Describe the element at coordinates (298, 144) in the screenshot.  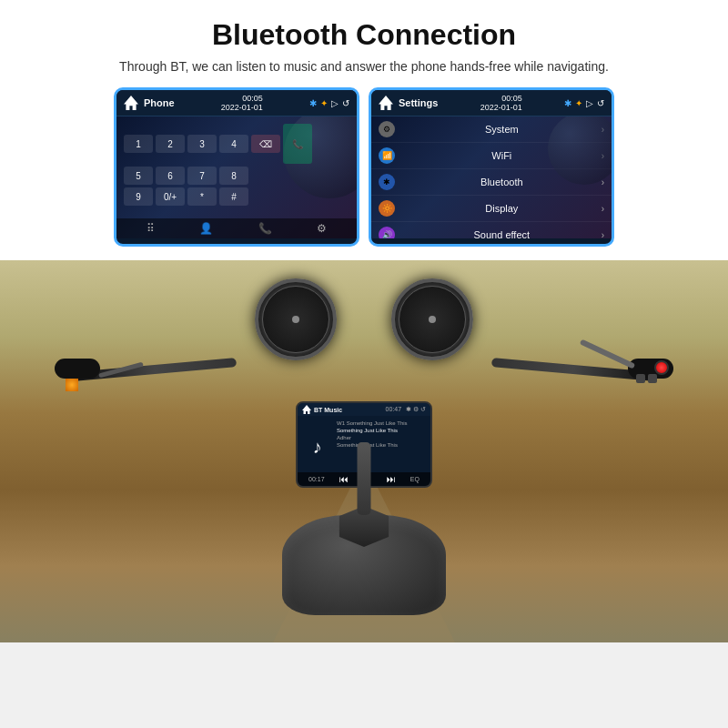
I see `key-call: 📞` at that location.